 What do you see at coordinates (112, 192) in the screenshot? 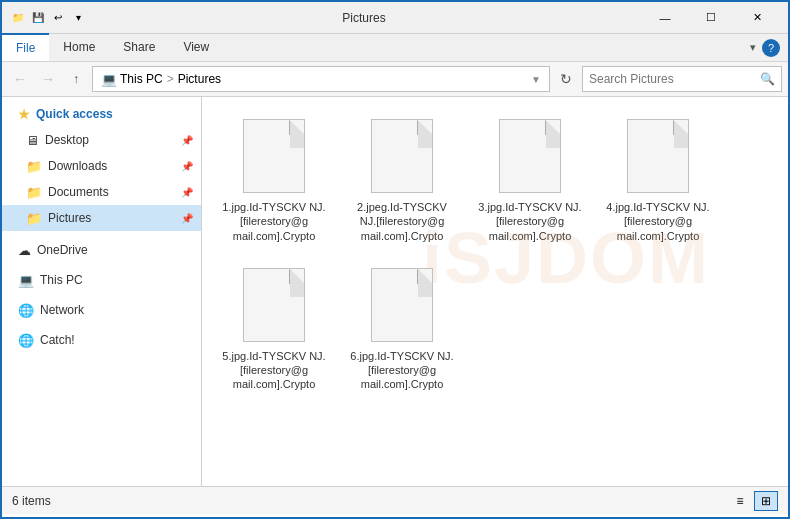
I see `sidebar-documents-label: Documents` at bounding box center [112, 192].